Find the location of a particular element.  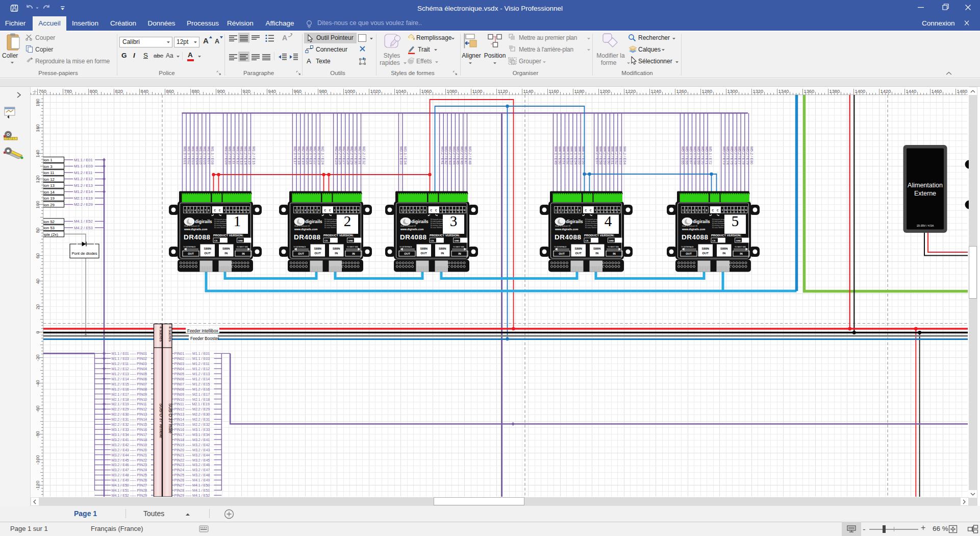

svg-text: M5.2 / E76 is located at coordinates (736, 155).